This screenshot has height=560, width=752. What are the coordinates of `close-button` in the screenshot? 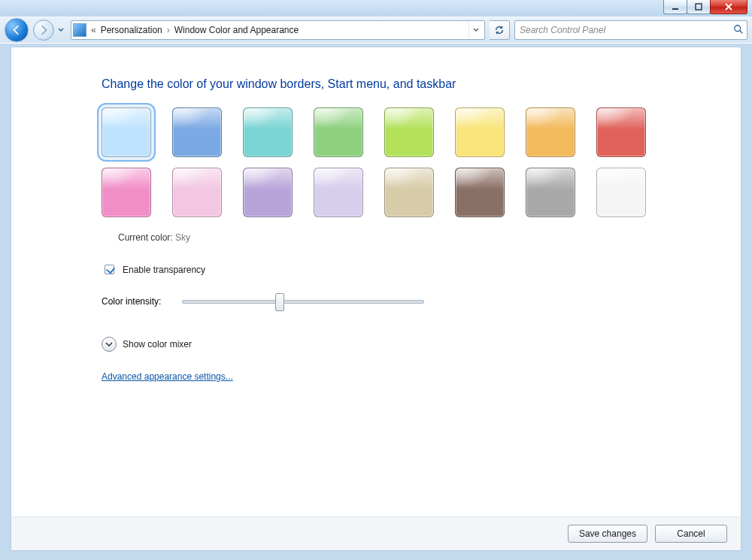 It's located at (729, 8).